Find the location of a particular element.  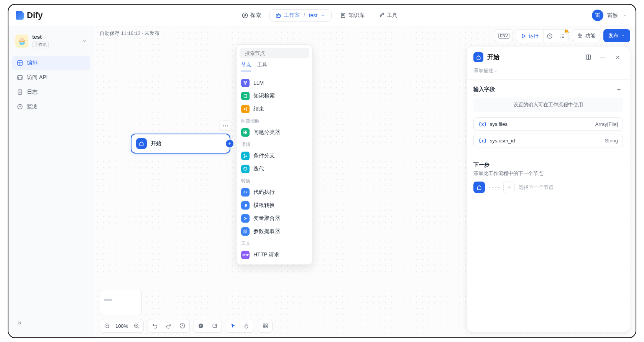

username: 雷猴 is located at coordinates (613, 15).